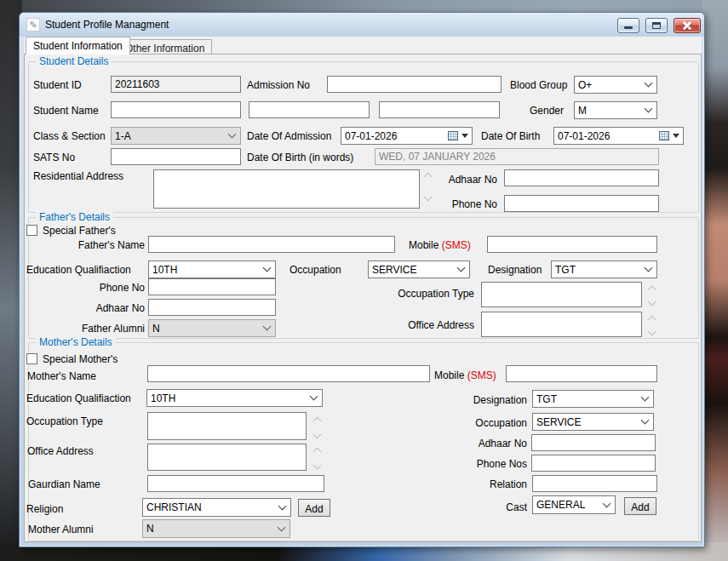 The width and height of the screenshot is (728, 561). Describe the element at coordinates (32, 230) in the screenshot. I see `special-fathers-checkbox` at that location.